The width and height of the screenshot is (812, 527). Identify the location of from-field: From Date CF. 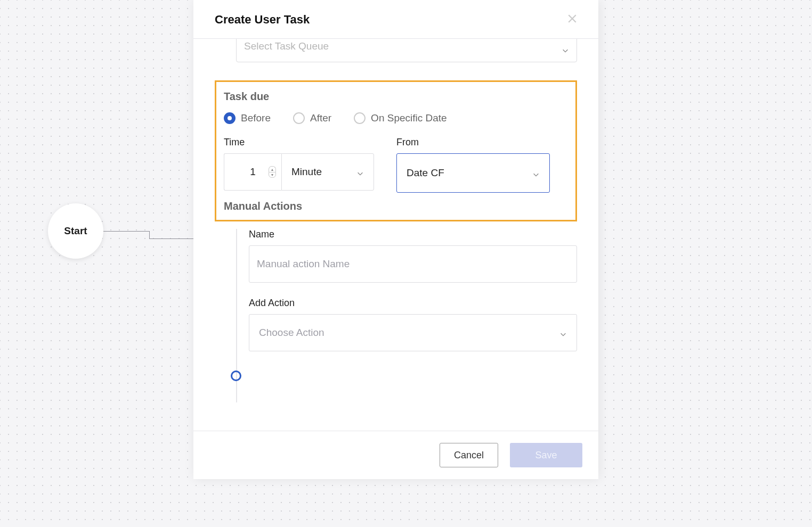
(473, 165).